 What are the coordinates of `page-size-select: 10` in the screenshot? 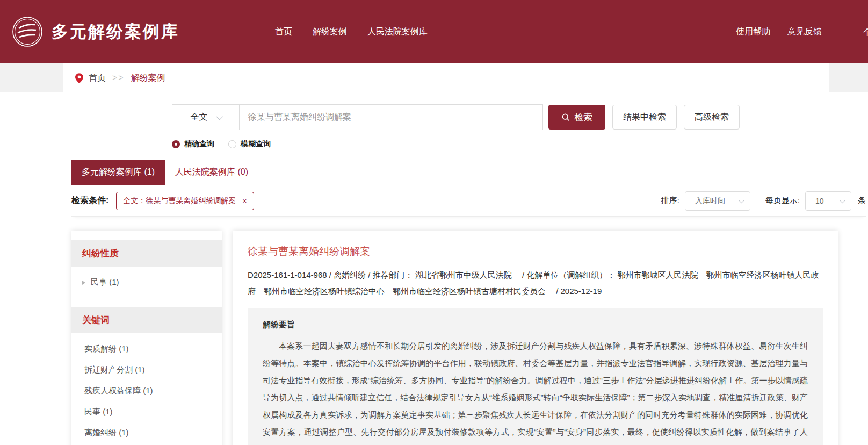 It's located at (828, 201).